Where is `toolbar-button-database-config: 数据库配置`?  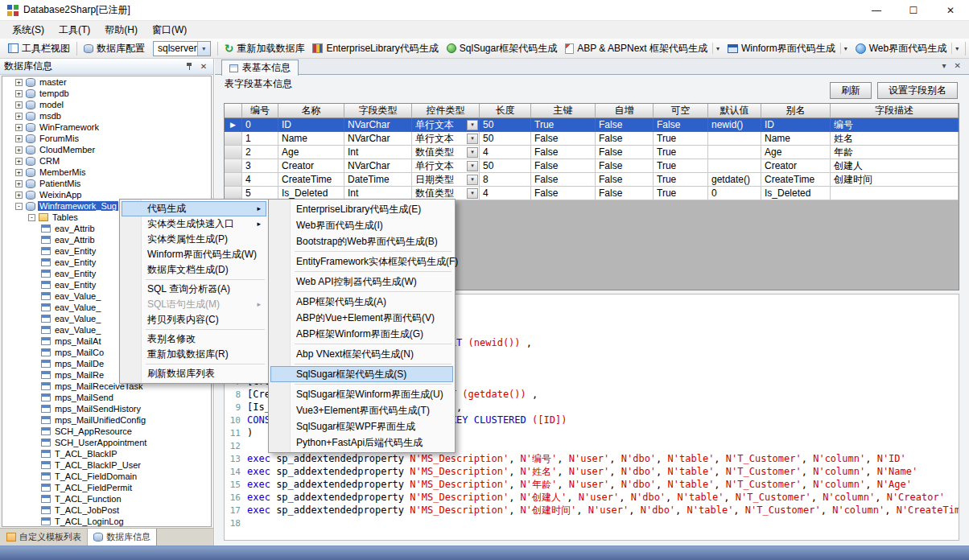
toolbar-button-database-config: 数据库配置 is located at coordinates (114, 48).